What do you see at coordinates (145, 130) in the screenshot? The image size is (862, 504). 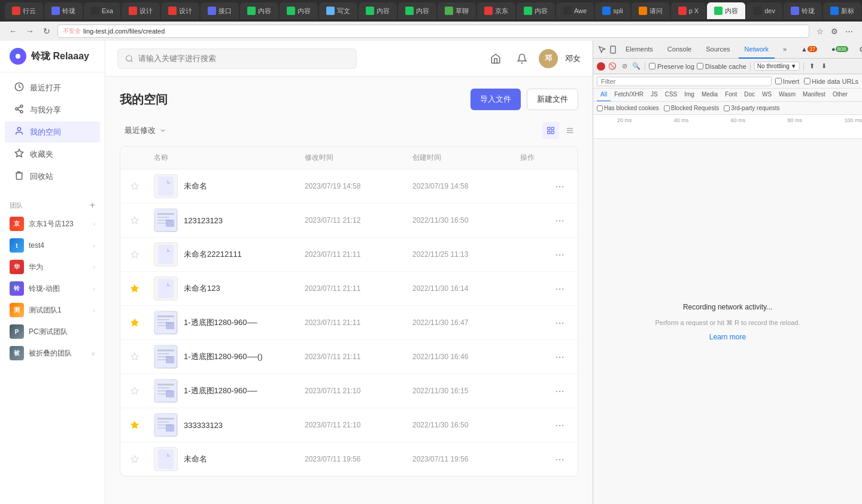 I see `sort-dropdown: 最近修改` at bounding box center [145, 130].